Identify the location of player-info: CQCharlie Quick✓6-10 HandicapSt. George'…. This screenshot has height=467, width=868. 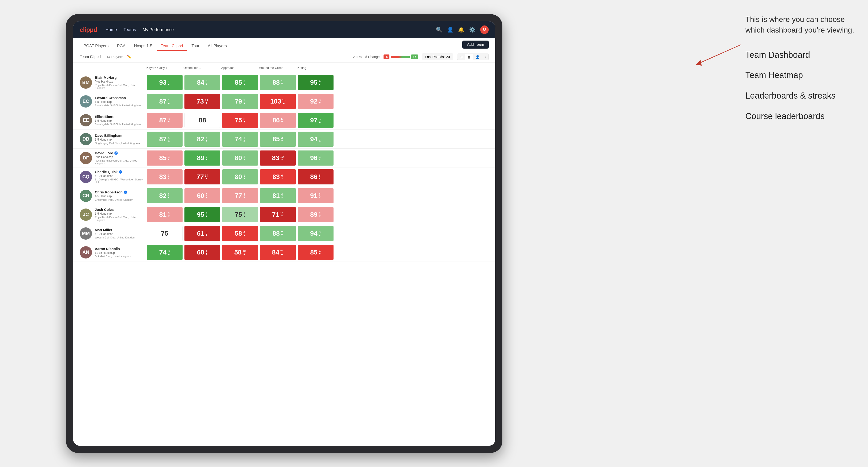
(113, 177).